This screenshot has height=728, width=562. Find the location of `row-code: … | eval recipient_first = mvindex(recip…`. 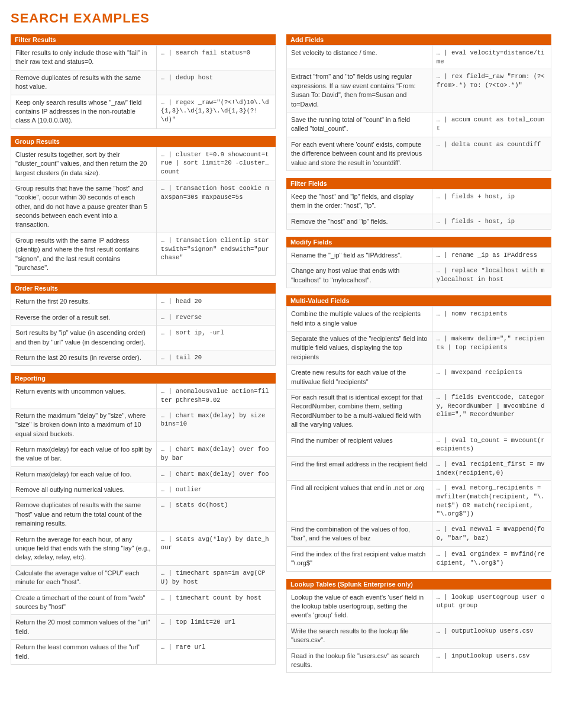

row-code: … | eval recipient_first = mvindex(recip… is located at coordinates (491, 468).